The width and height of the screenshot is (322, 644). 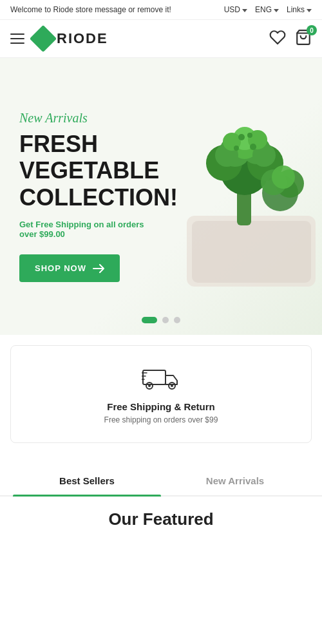 I want to click on cart-button: 0, so click(x=303, y=39).